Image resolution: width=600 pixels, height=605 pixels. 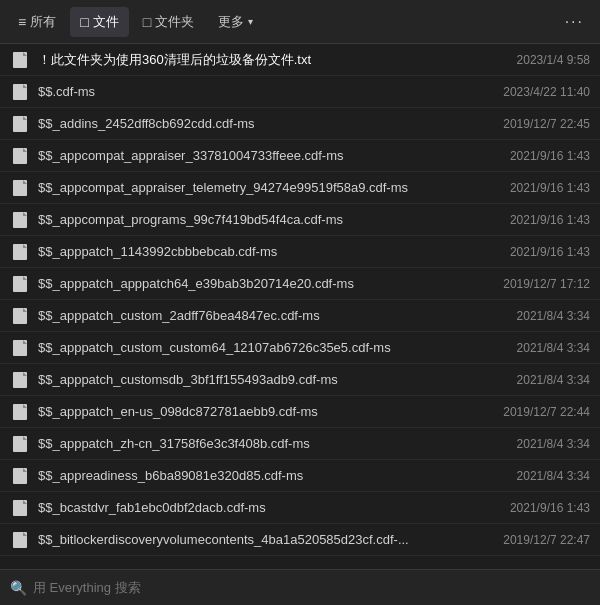 I want to click on file-date: 2019/12/7 22:44, so click(x=535, y=412).